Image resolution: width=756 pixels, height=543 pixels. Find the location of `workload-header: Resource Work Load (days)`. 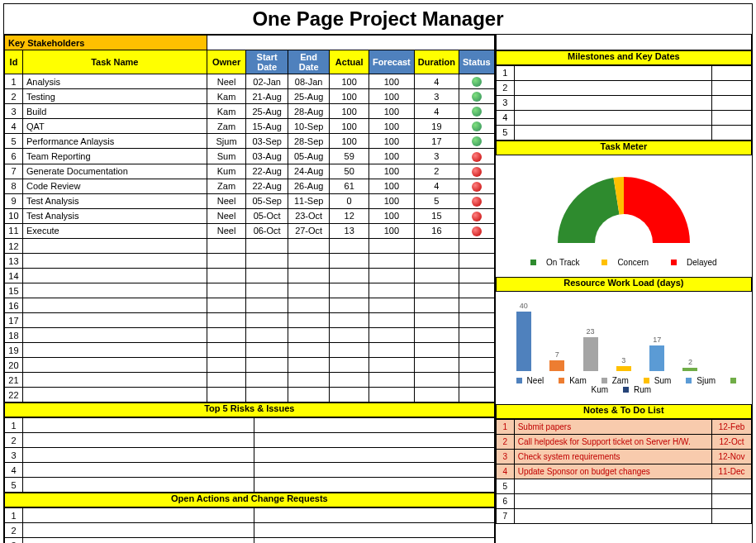

workload-header: Resource Work Load (days) is located at coordinates (624, 284).